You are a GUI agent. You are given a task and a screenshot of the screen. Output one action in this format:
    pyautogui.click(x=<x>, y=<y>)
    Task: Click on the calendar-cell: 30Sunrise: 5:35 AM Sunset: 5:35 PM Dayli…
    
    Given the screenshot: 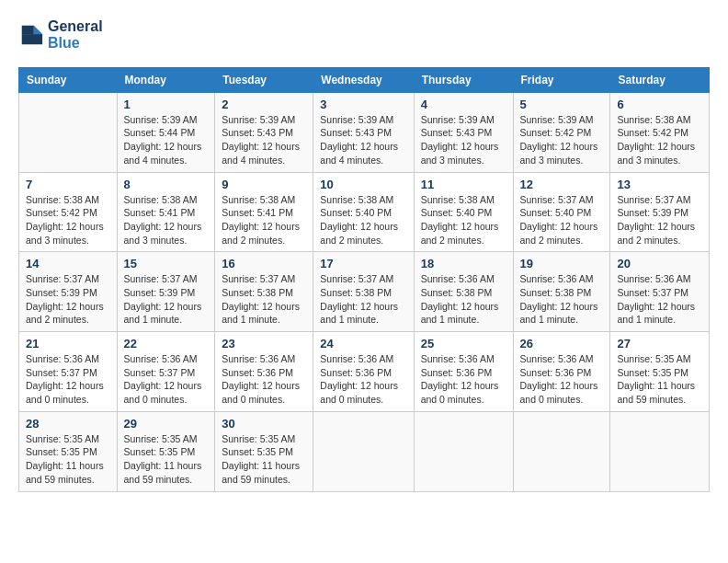 What is the action you would take?
    pyautogui.click(x=265, y=451)
    